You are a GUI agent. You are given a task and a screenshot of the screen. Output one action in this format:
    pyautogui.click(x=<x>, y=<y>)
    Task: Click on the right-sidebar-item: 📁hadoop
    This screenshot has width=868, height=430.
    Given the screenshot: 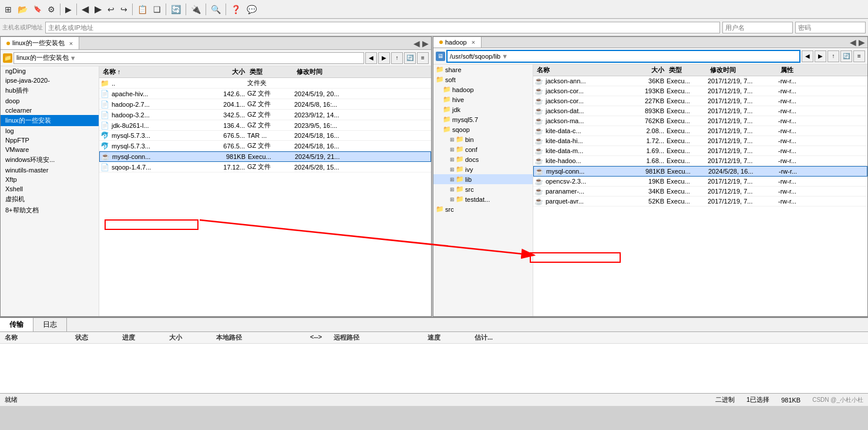 What is the action you would take?
    pyautogui.click(x=483, y=89)
    